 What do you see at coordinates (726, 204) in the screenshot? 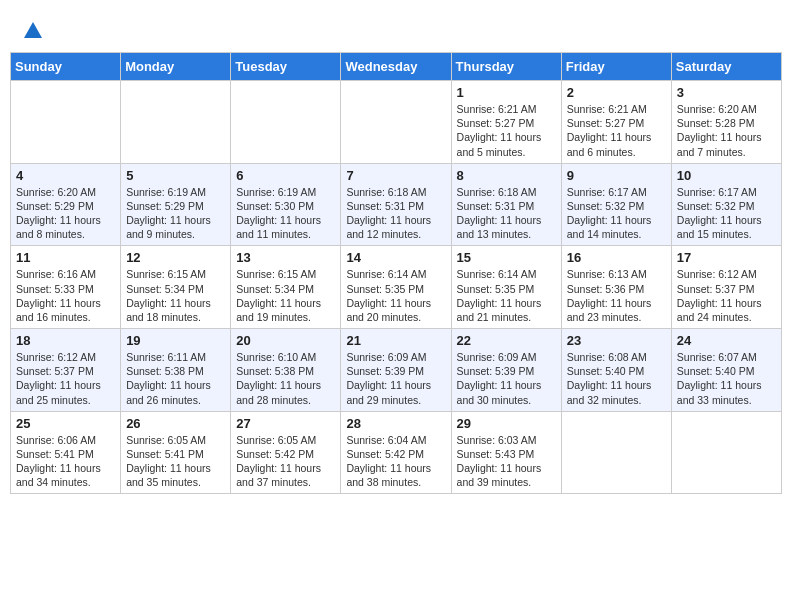
I see `day-cell: 10Sunrise: 6:17 AM Sunset: 5:32 PM Dayli…` at bounding box center [726, 204].